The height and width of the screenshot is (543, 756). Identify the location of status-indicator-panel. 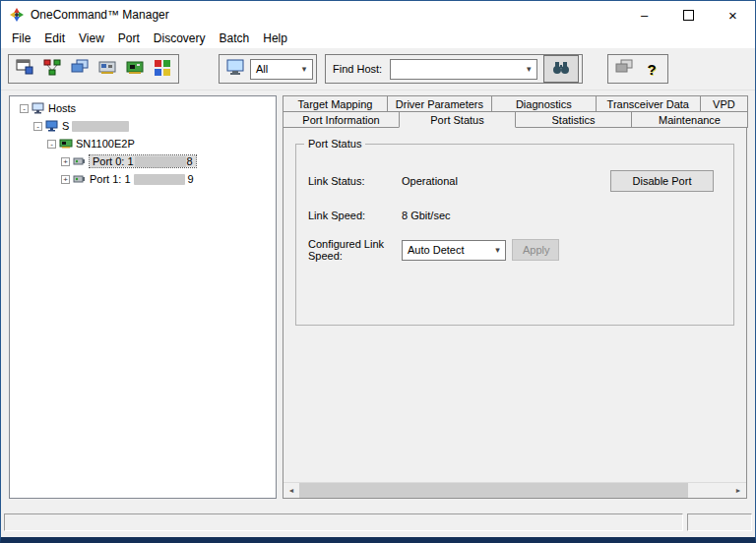
(720, 522).